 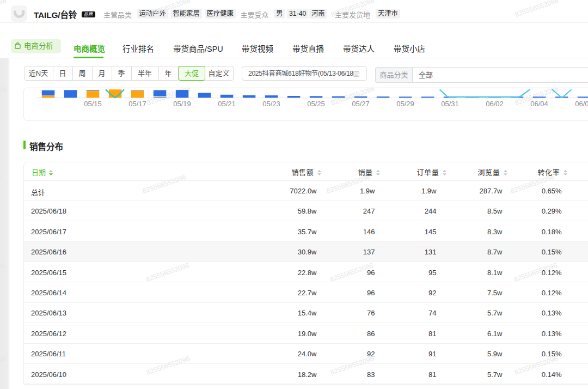 I want to click on svg-text: 05/29, so click(x=405, y=104).